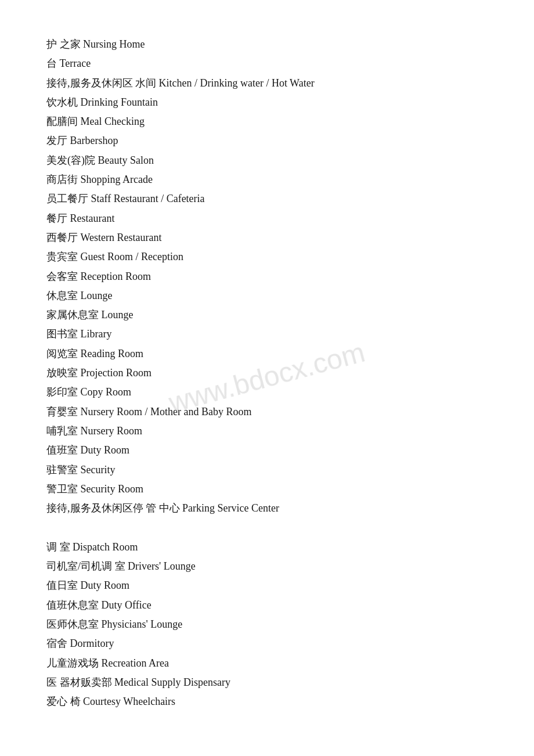  What do you see at coordinates (267, 431) in the screenshot?
I see `list-item: 哺乳室 Nursery Room` at bounding box center [267, 431].